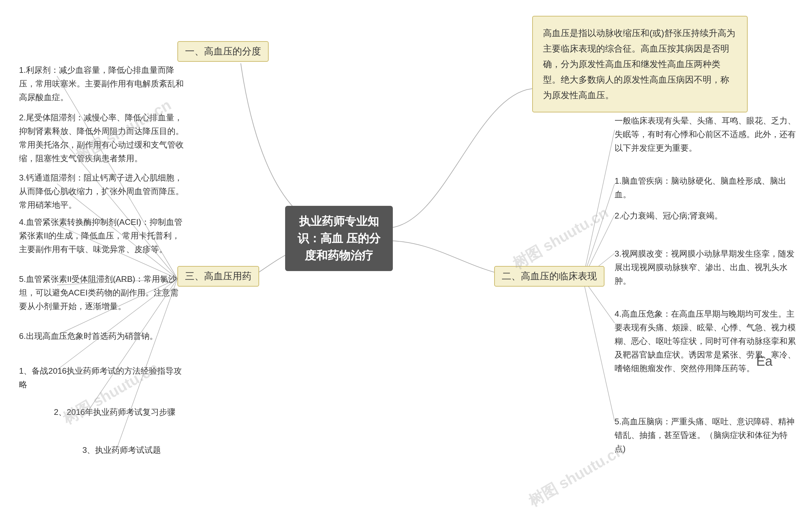 This screenshot has height=532, width=811. I want to click on left-block-4: 4.血管紧张素转换酶抑制剂(ACEI)：抑制血管紧张素II的生成，降低血压，常用…, so click(102, 236).